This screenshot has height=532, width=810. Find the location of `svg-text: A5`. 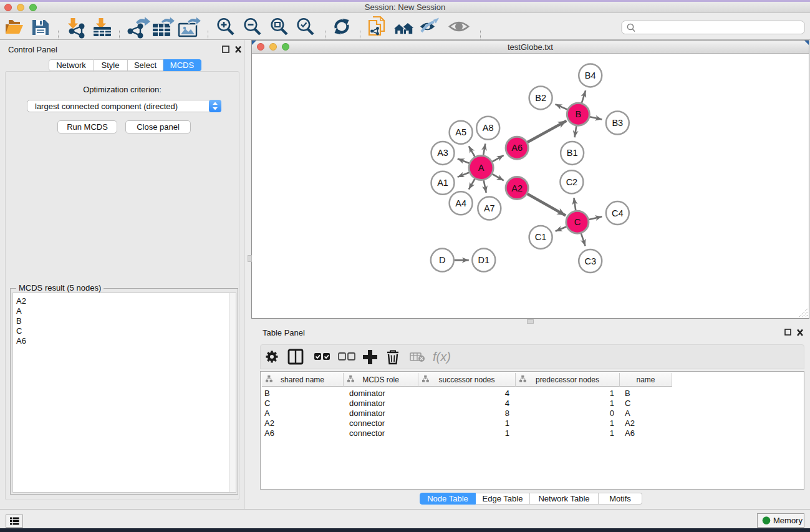

svg-text: A5 is located at coordinates (461, 132).